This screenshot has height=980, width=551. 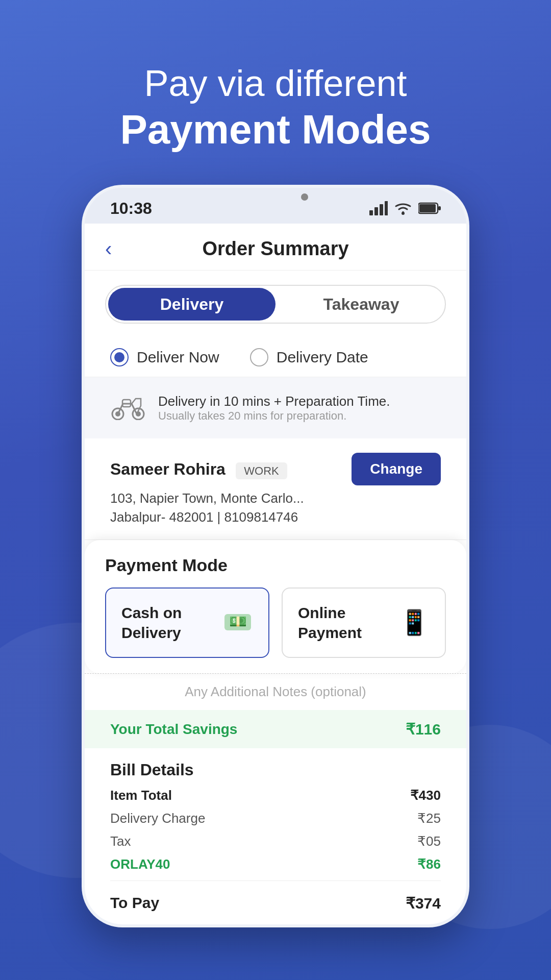 I want to click on battery-icon, so click(x=430, y=208).